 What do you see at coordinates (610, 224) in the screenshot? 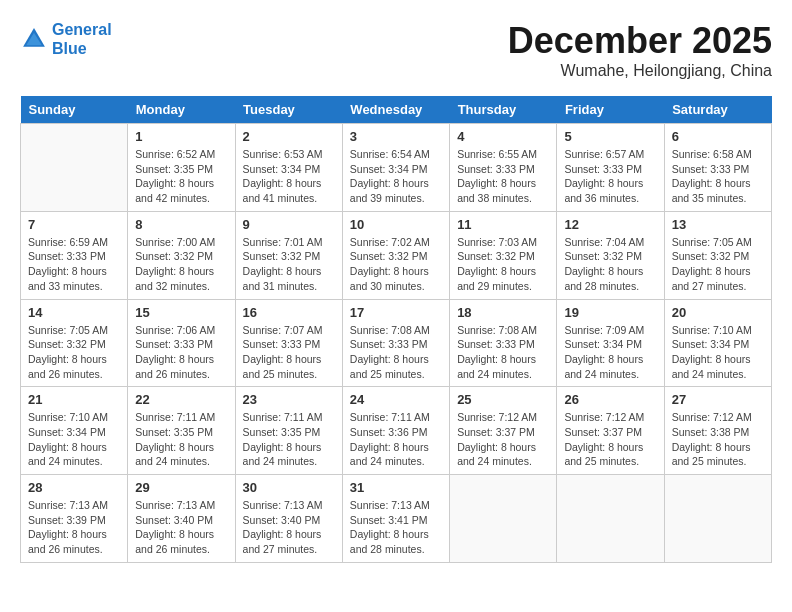
I see `day-number: 12` at bounding box center [610, 224].